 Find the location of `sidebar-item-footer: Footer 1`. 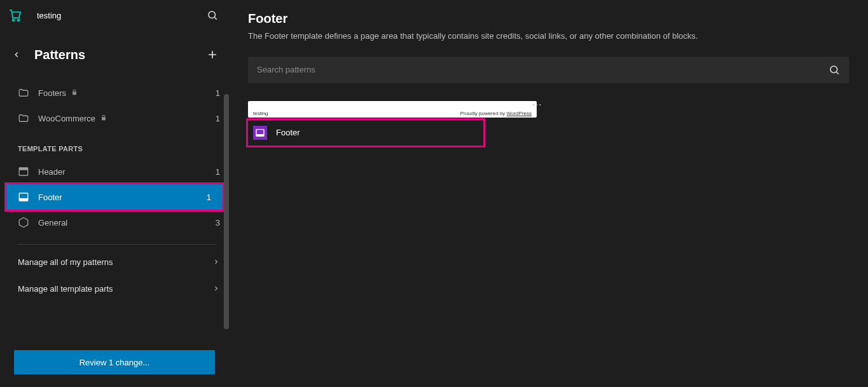

sidebar-item-footer: Footer 1 is located at coordinates (114, 197).